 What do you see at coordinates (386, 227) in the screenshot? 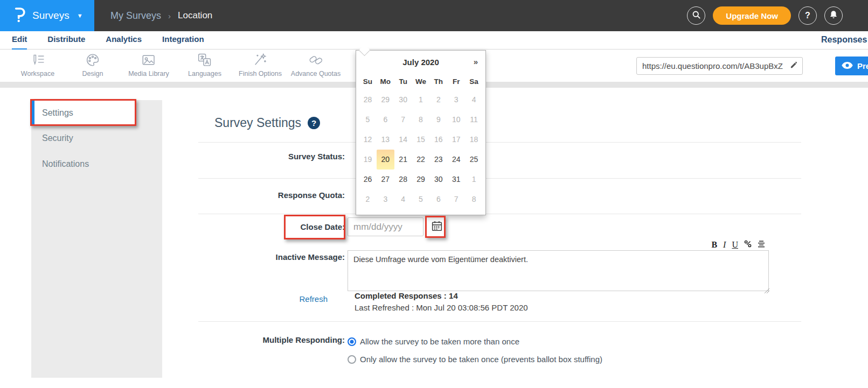
I see `close-date-input` at bounding box center [386, 227].